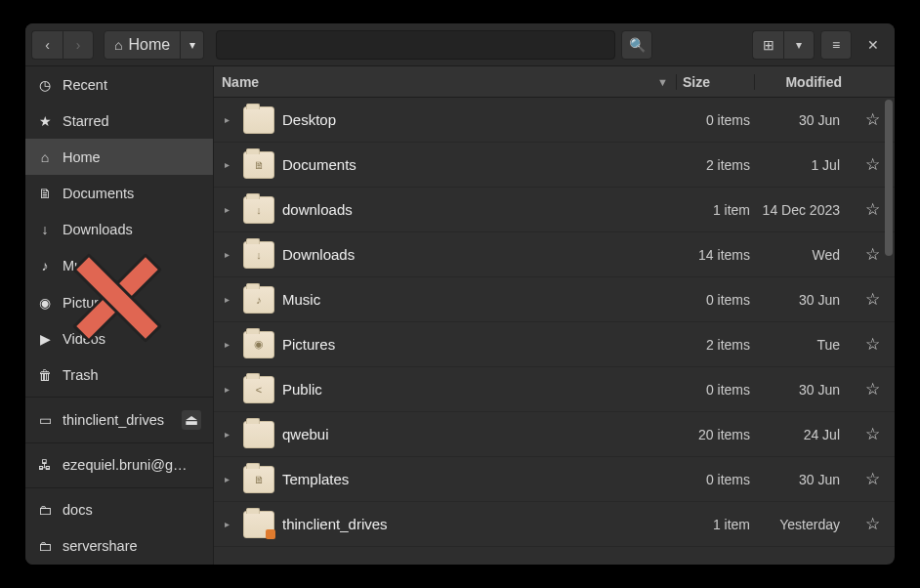 The image size is (920, 588). I want to click on net-icon: 🖧, so click(45, 465).